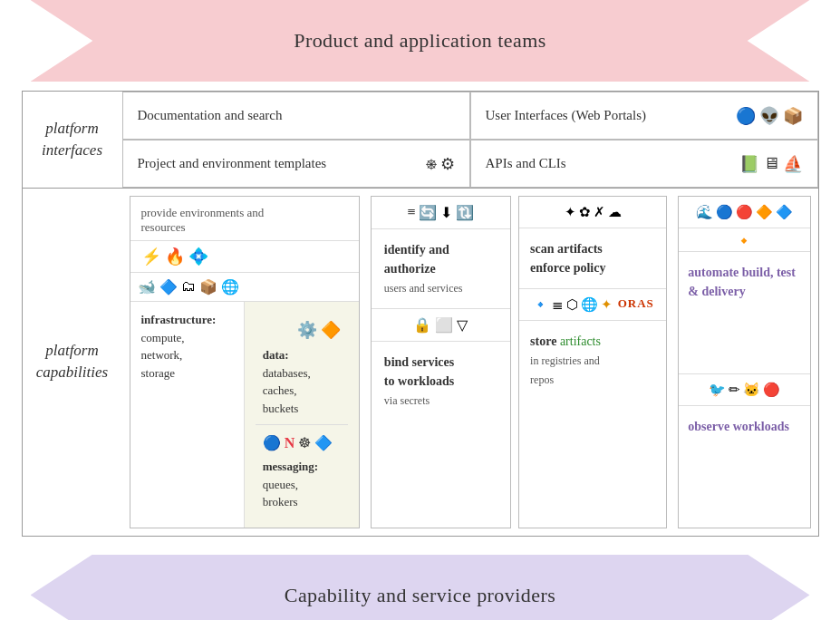 This screenshot has height=620, width=840. What do you see at coordinates (593, 363) in the screenshot?
I see `scan-box: ✦ ✿ ✗ ☁ scan artifactsenforce policy 🔹 ≣…` at bounding box center [593, 363].